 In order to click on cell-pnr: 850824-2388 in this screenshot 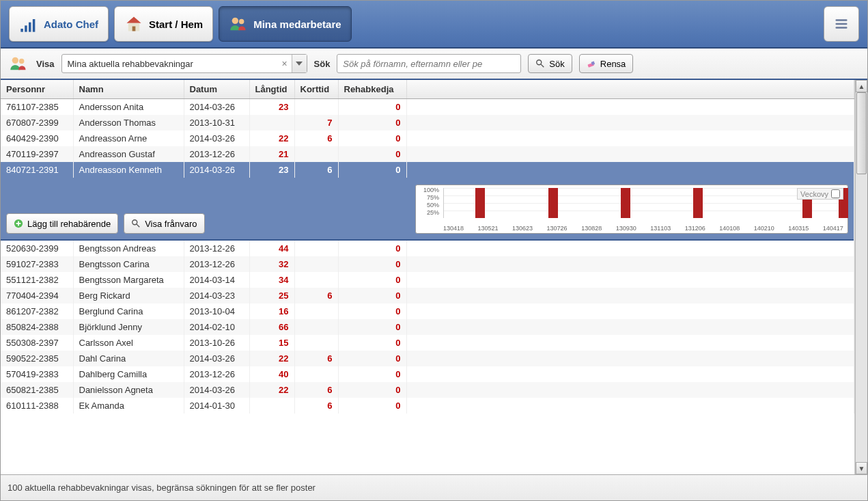, I will do `click(37, 327)`.